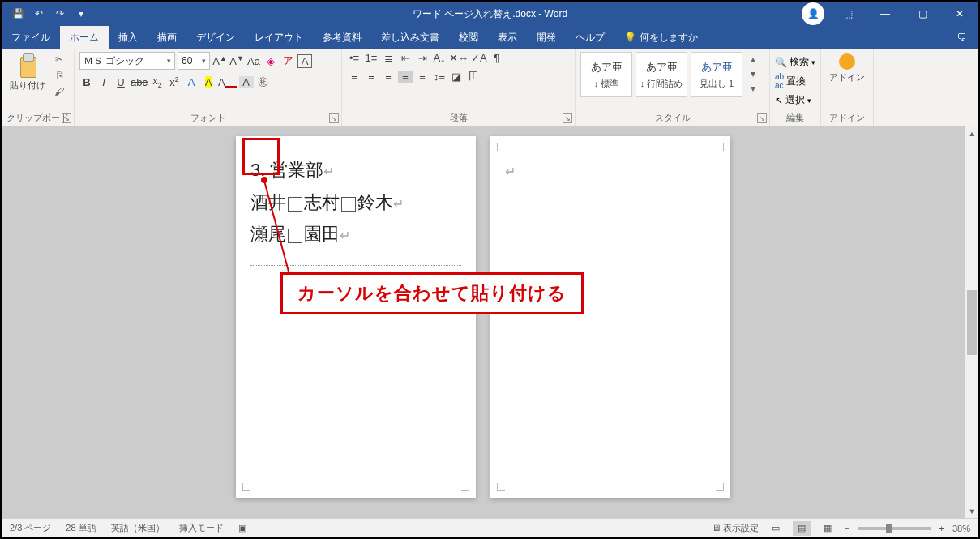  I want to click on status-language: 英語（米国）, so click(138, 528).